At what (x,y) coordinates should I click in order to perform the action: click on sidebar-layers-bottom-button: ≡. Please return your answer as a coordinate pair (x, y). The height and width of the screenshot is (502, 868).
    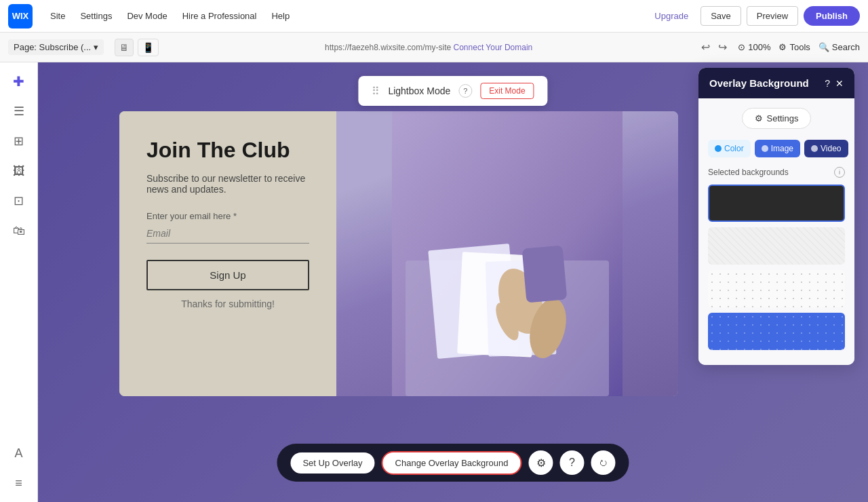
    Looking at the image, I should click on (19, 483).